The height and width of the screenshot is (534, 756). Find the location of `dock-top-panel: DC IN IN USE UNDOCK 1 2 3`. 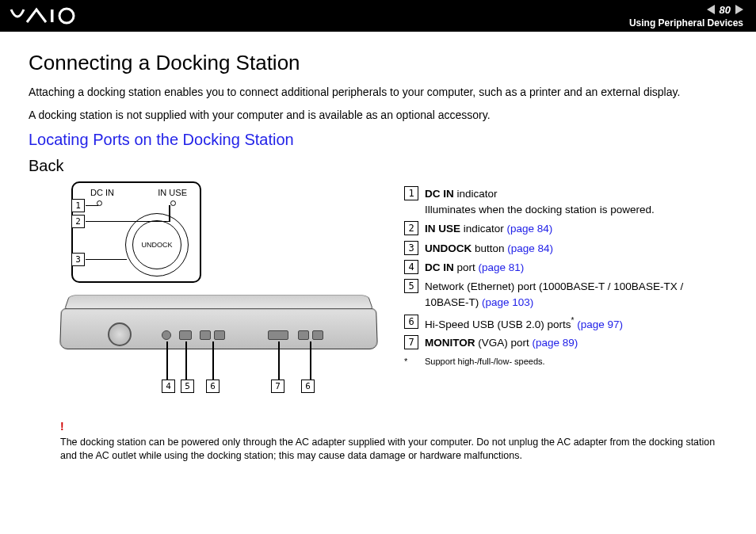

dock-top-panel: DC IN IN USE UNDOCK 1 2 3 is located at coordinates (136, 232).